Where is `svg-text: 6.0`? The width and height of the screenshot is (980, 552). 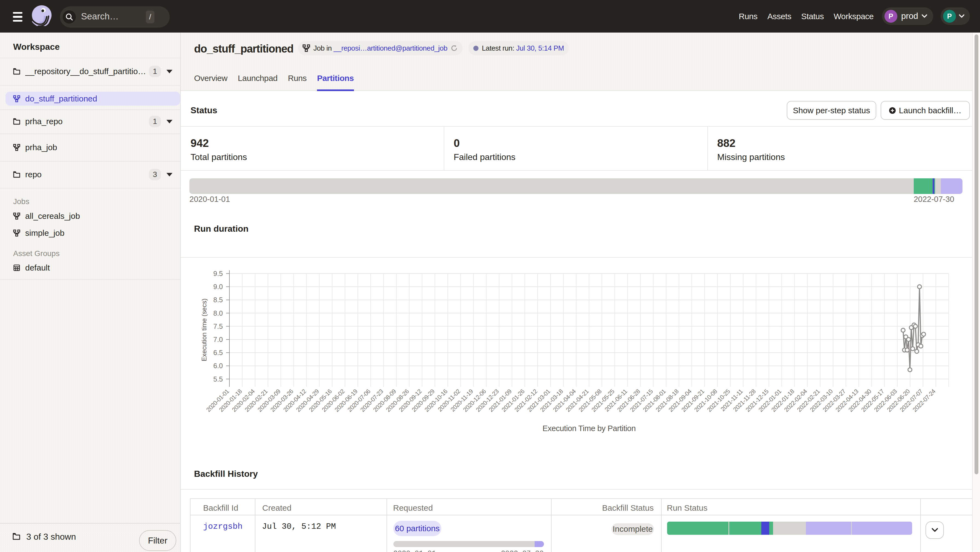 svg-text: 6.0 is located at coordinates (218, 366).